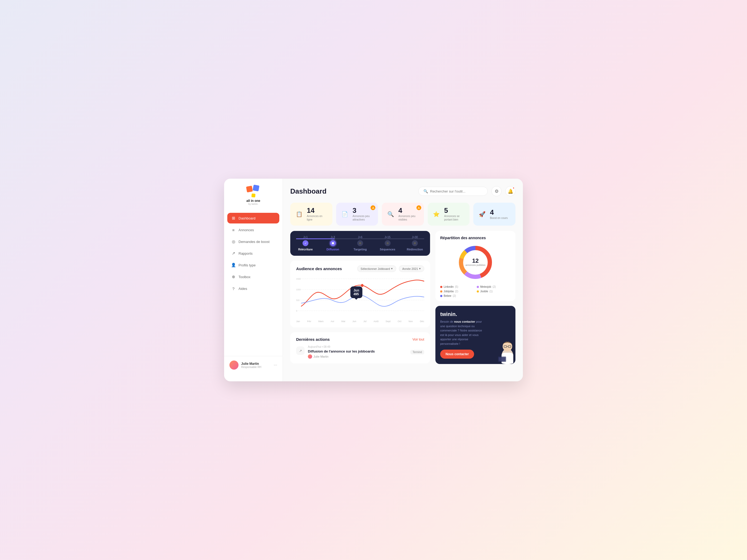 The width and height of the screenshot is (747, 560). What do you see at coordinates (377, 269) in the screenshot?
I see `jobboard-filter: Sélectionner Jobboard ▾` at bounding box center [377, 269].